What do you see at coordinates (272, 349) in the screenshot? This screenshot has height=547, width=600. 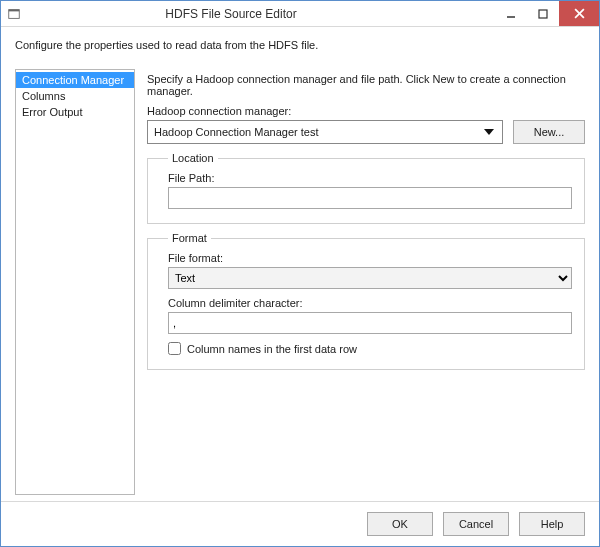 I see `first-row-label: Column names in the first data row` at bounding box center [272, 349].